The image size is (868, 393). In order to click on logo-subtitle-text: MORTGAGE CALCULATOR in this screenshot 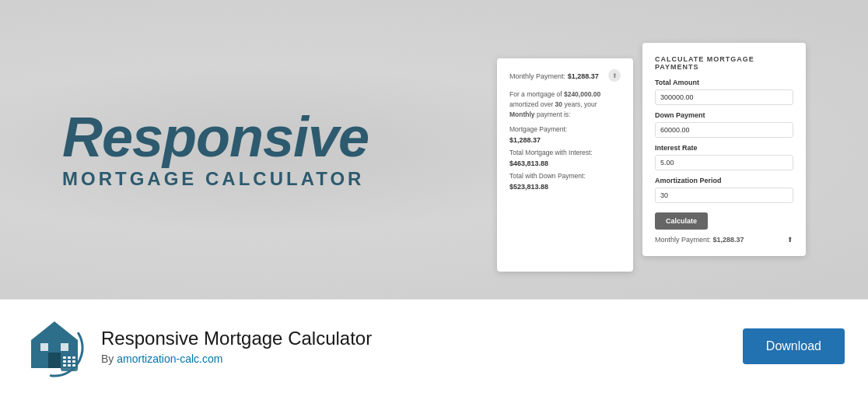, I will do `click(215, 179)`.